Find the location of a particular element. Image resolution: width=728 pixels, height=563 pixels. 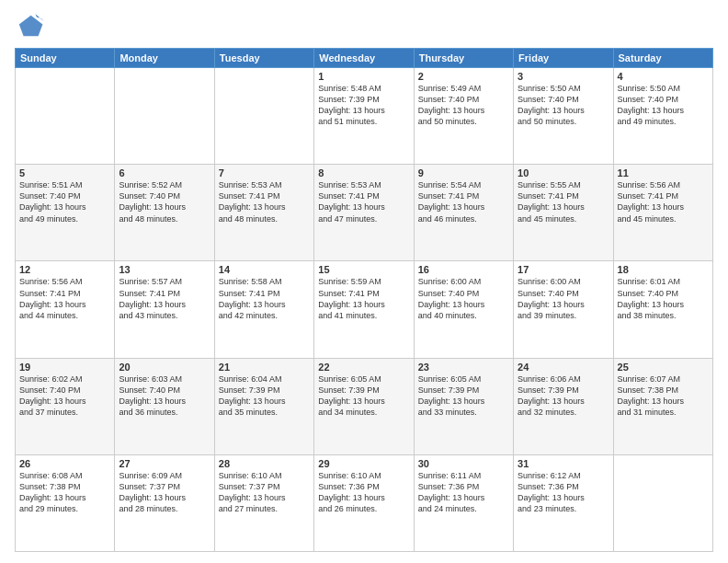

day-number: 29 is located at coordinates (364, 464).